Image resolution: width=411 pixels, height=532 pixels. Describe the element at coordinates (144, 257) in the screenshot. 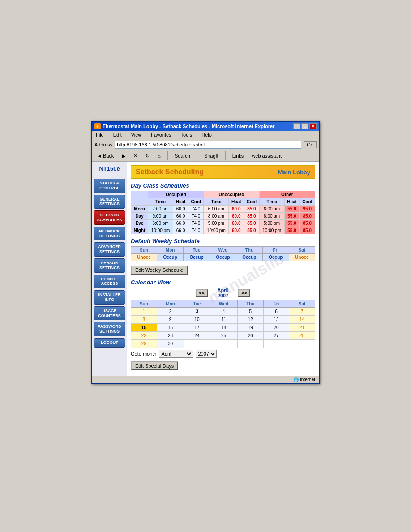

I see `weekly-value-cell: Unocc` at that location.